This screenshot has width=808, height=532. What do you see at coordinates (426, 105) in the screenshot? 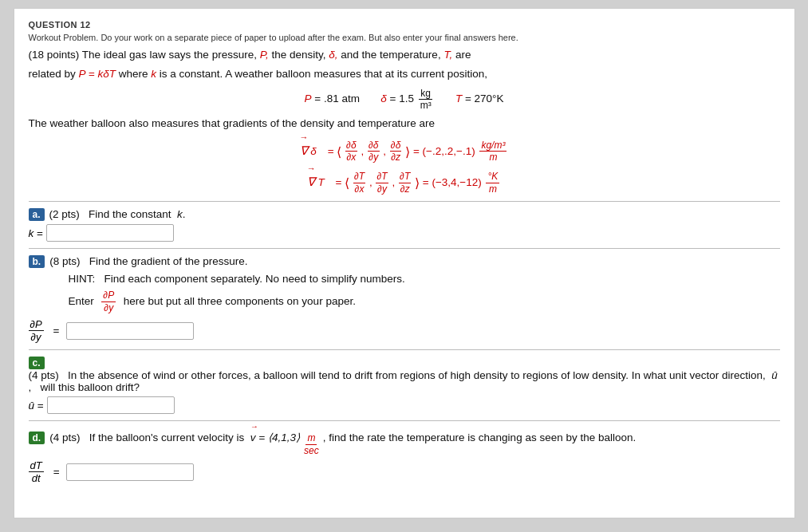
I see `m3-den: m³` at bounding box center [426, 105].